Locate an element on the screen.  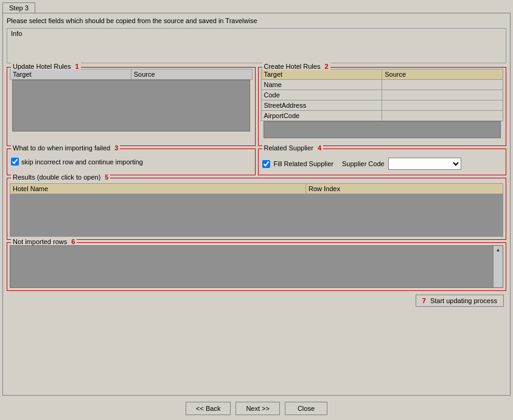
middle-sections-row: What to do when importing failed 3 skip … is located at coordinates (257, 162).